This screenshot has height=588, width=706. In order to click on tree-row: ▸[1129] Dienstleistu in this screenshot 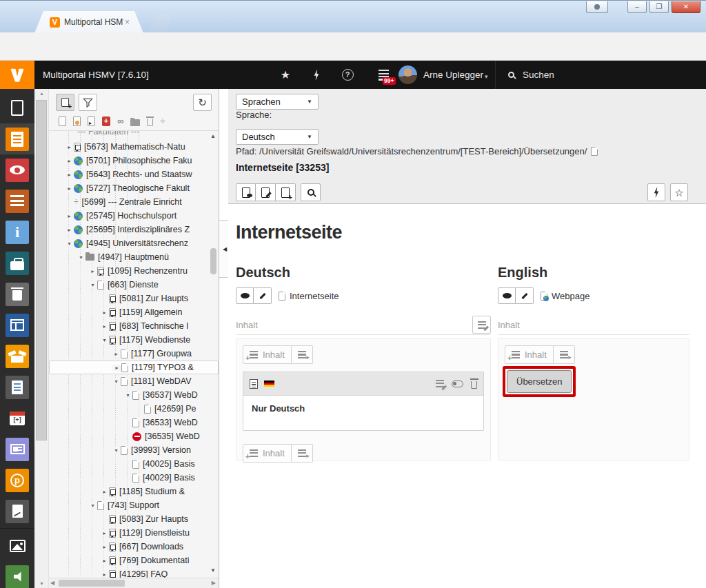, I will do `click(134, 533)`.